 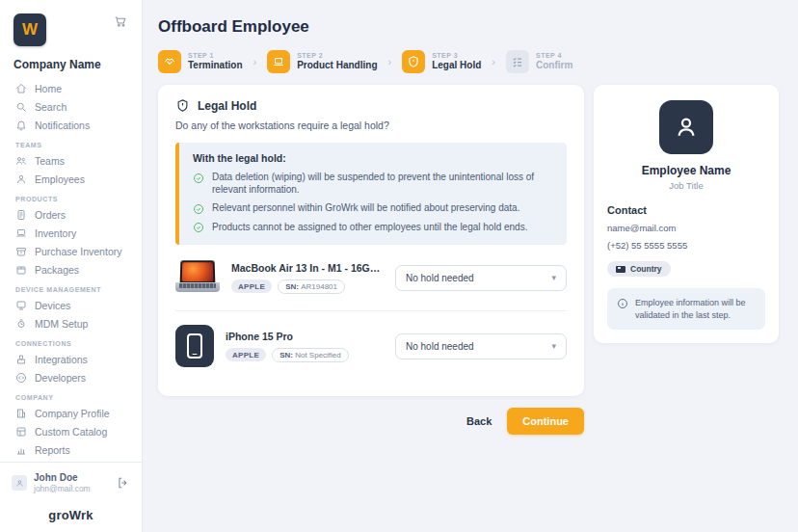 I want to click on back-button: Back, so click(x=479, y=421).